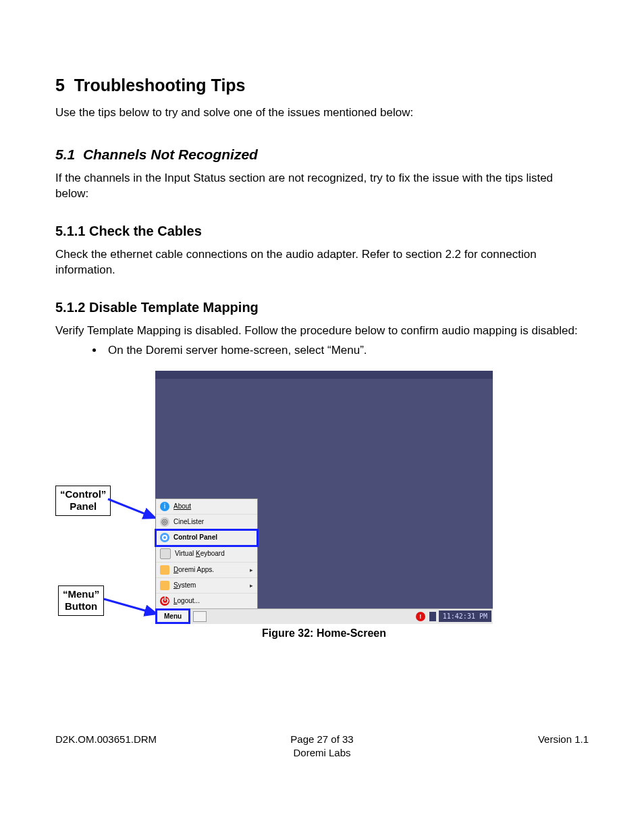  Describe the element at coordinates (322, 155) in the screenshot. I see `heading-5-1: 5.1 Channels Not Recognized` at that location.